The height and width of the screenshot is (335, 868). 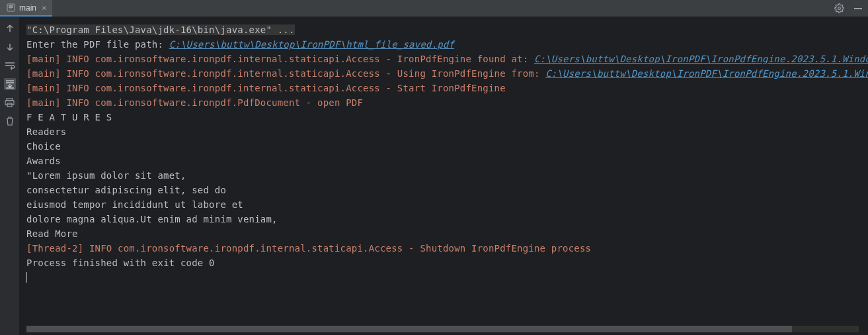 I want to click on soft-wrap-icon, so click(x=10, y=66).